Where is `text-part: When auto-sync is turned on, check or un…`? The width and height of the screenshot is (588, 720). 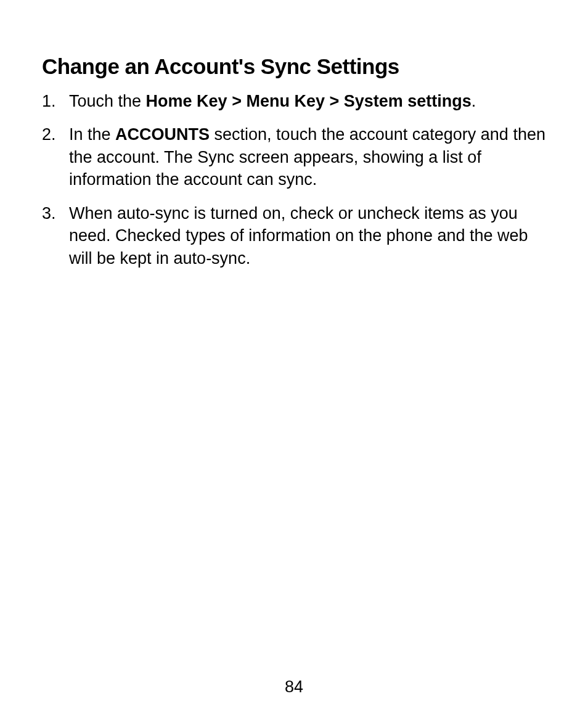
text-part: When auto-sync is turned on, check or un… is located at coordinates (298, 235).